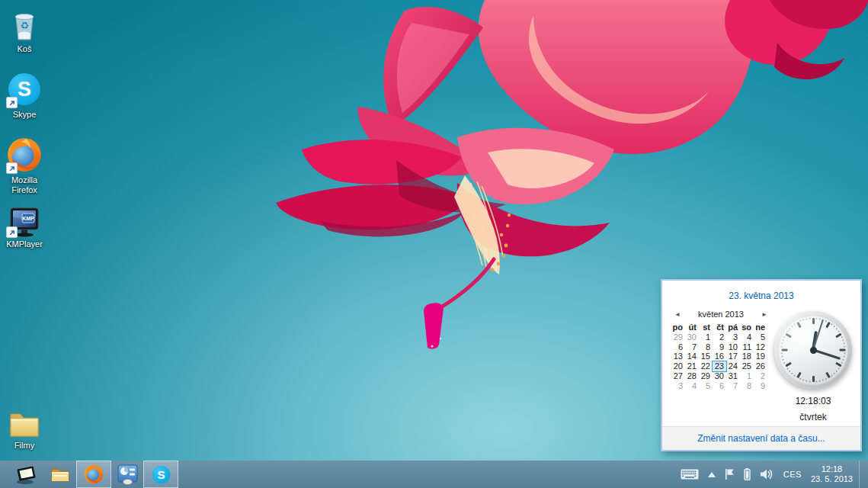 The width and height of the screenshot is (868, 488). What do you see at coordinates (24, 244) in the screenshot?
I see `desktop-icon-label: KMPlayer` at bounding box center [24, 244].